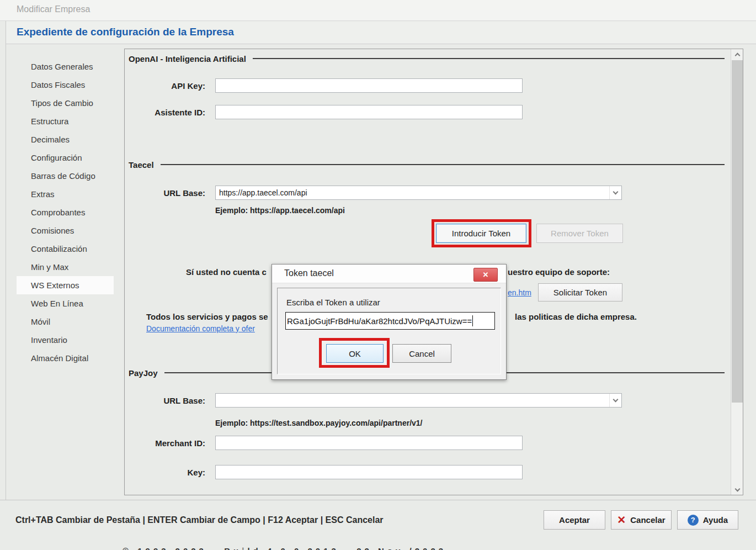 This screenshot has height=550, width=756. I want to click on window-titlebar: Modificar Empresa, so click(378, 10).